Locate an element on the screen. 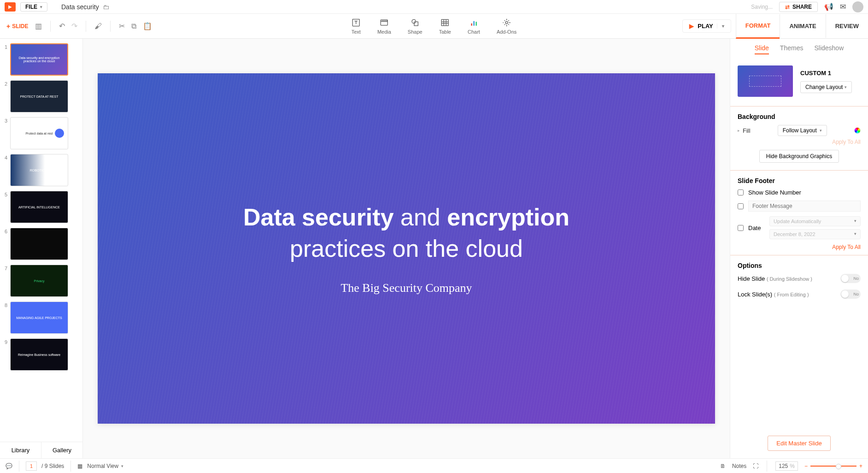  paste-icon: 📋 is located at coordinates (147, 26).